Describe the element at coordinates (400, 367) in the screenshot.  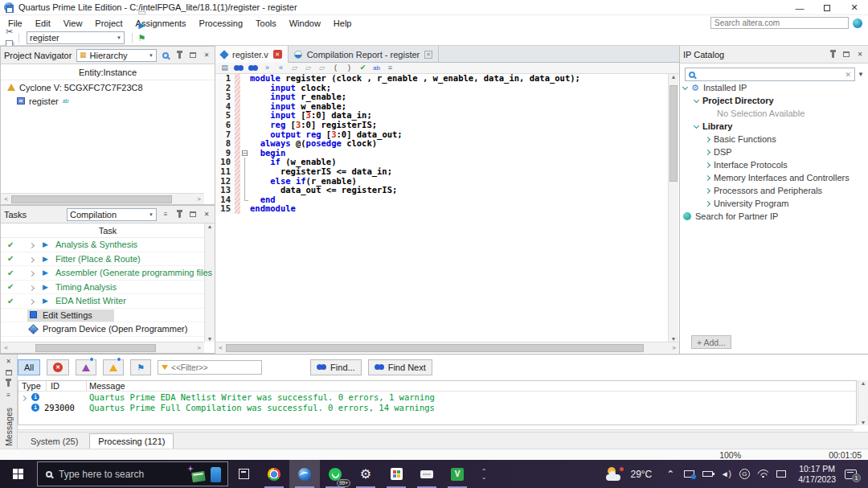
I see `find-next-button: Find Next` at that location.